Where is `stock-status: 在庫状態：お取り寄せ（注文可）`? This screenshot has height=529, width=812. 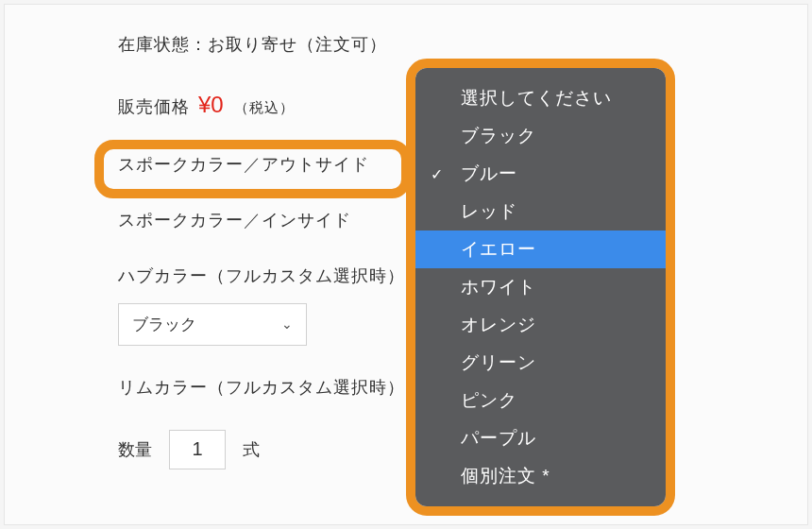 stock-status: 在庫状態：お取り寄せ（注文可） is located at coordinates (463, 45).